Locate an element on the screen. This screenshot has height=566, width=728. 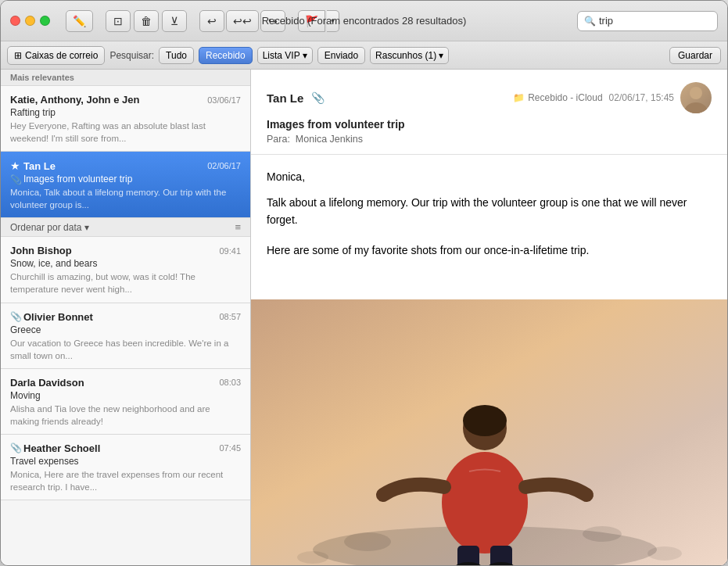
to-label: Para: is located at coordinates (278, 139).